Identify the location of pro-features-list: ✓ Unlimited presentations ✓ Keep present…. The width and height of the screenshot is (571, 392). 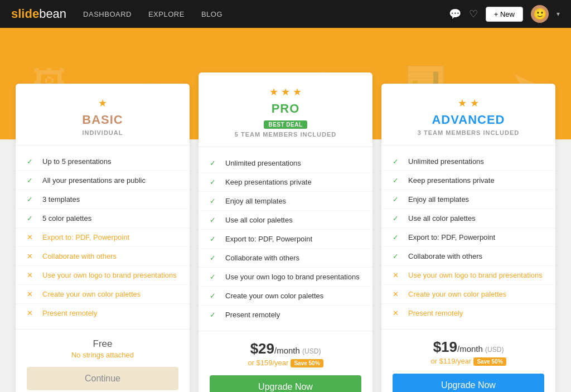
(286, 239).